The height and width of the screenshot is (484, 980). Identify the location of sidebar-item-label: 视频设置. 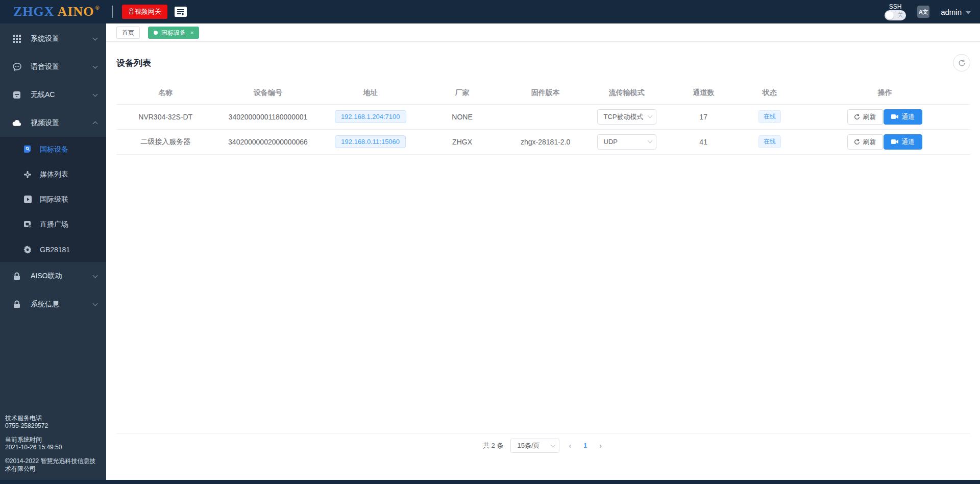
(62, 123).